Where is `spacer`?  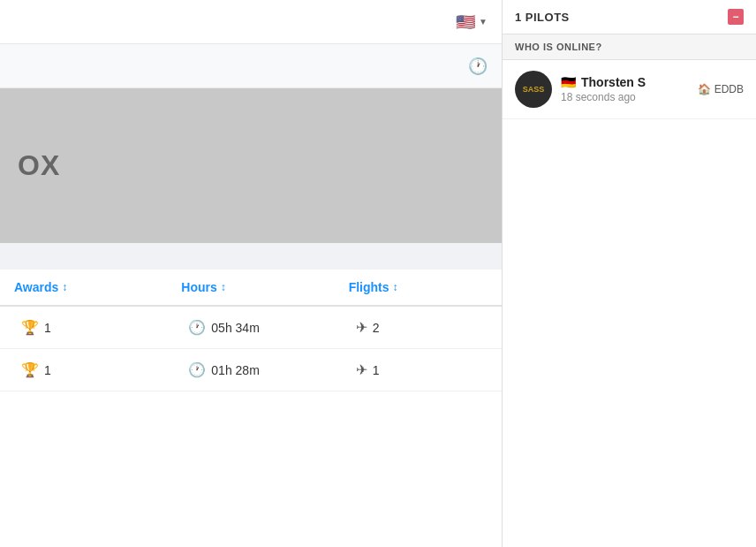
spacer is located at coordinates (251, 256).